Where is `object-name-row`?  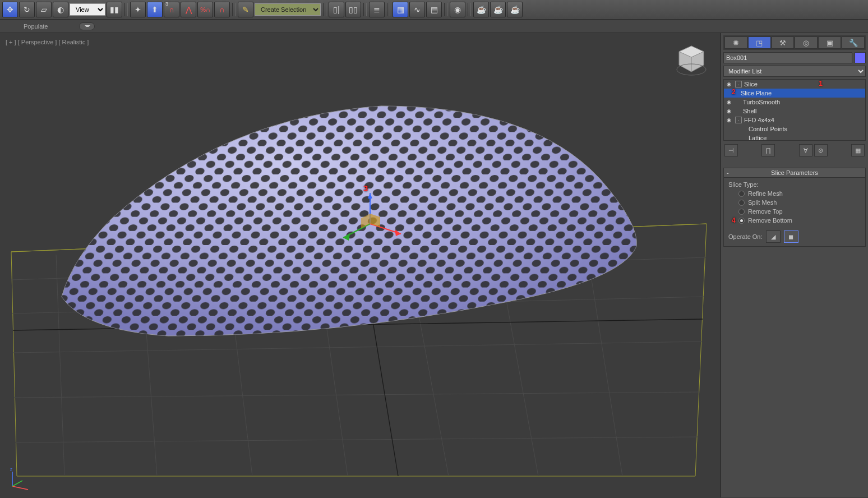
object-name-row is located at coordinates (795, 58).